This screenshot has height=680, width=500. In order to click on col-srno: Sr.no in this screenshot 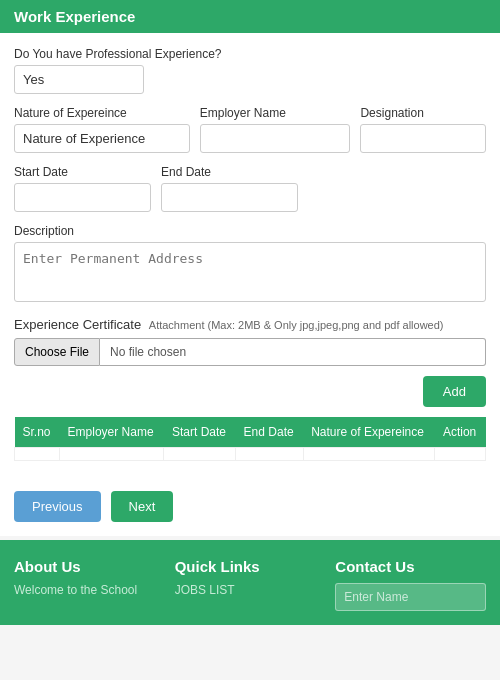, I will do `click(38, 432)`.